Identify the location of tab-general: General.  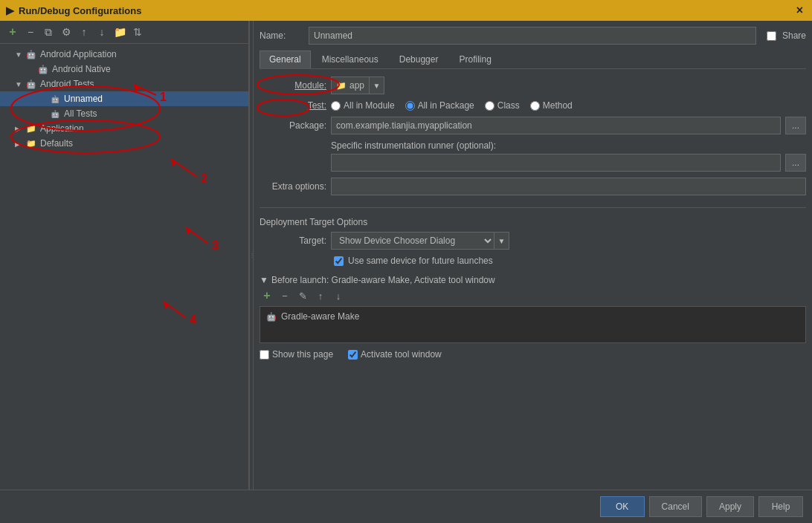
(286, 59).